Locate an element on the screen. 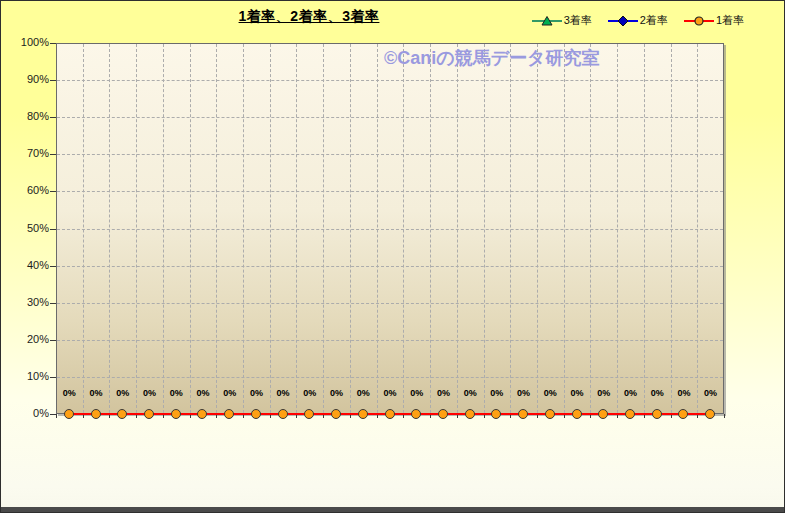  y-axis-label: 50% is located at coordinates (25, 228).